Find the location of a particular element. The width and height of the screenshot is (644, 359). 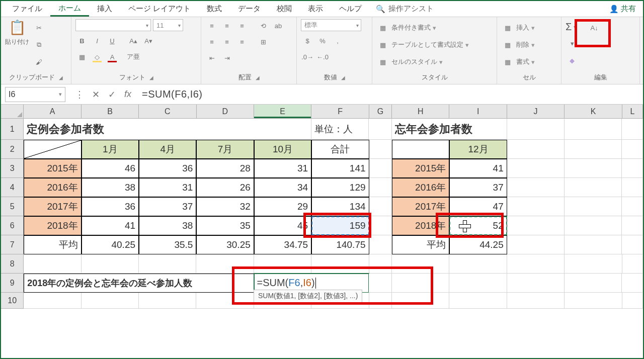

t1-v-3-0: 41 is located at coordinates (110, 226).